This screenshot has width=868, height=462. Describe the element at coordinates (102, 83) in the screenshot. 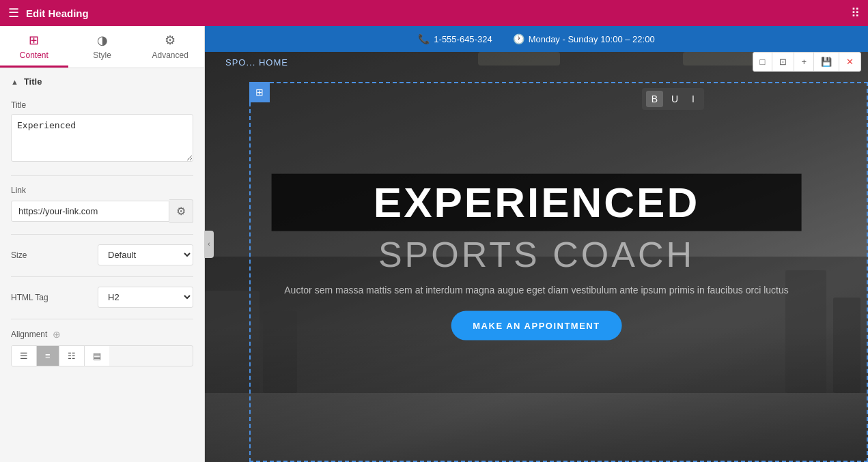

I see `section-title: ▲ Title` at that location.